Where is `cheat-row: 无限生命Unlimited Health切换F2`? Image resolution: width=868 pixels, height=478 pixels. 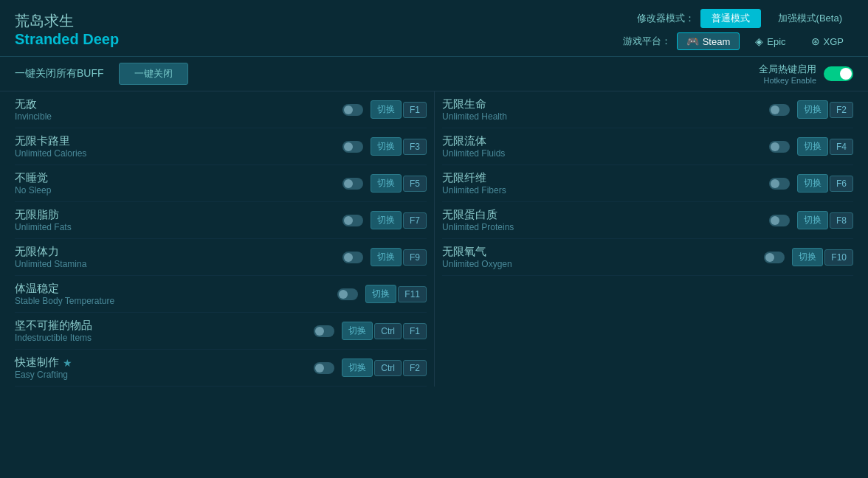 cheat-row: 无限生命Unlimited Health切换F2 is located at coordinates (648, 110).